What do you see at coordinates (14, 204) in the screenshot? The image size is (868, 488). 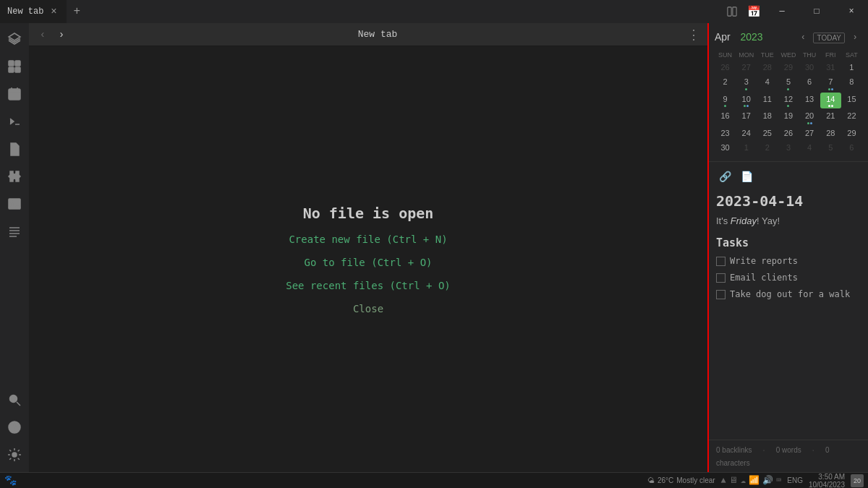 I see `image-icon` at bounding box center [14, 204].